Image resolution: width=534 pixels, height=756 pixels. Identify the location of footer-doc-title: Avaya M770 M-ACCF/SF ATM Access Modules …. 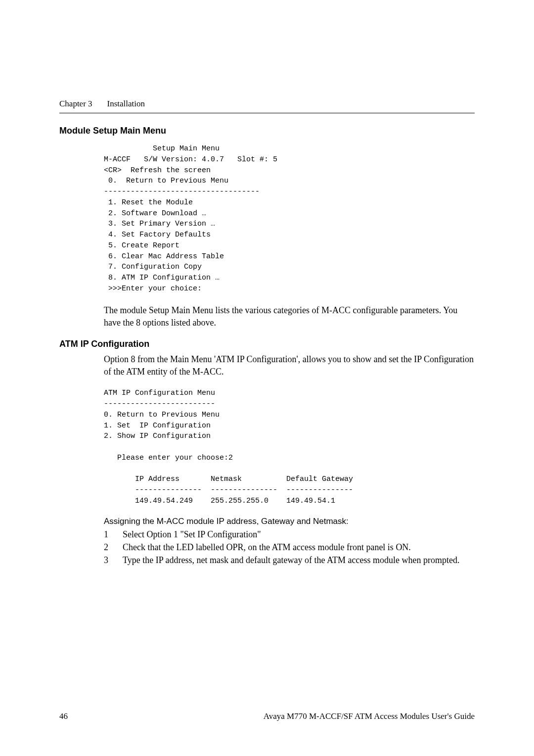
(369, 716).